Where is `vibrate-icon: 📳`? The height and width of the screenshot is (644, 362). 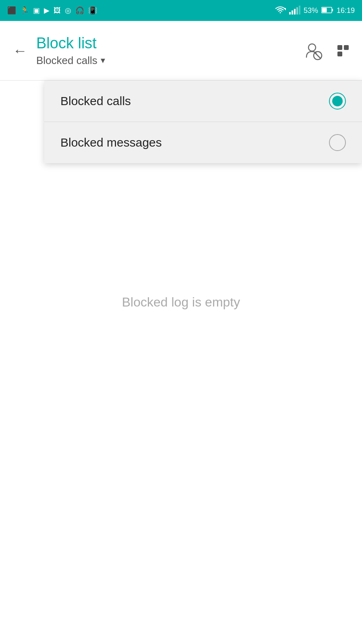
vibrate-icon: 📳 is located at coordinates (93, 10).